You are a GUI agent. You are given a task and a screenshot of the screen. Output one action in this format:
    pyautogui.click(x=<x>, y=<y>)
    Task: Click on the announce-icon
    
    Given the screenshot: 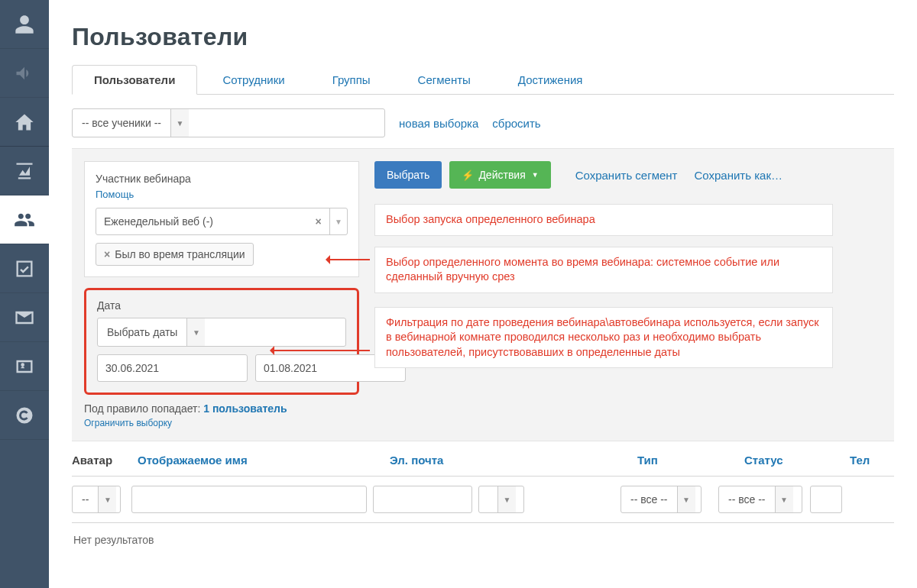 What is the action you would take?
    pyautogui.click(x=24, y=73)
    